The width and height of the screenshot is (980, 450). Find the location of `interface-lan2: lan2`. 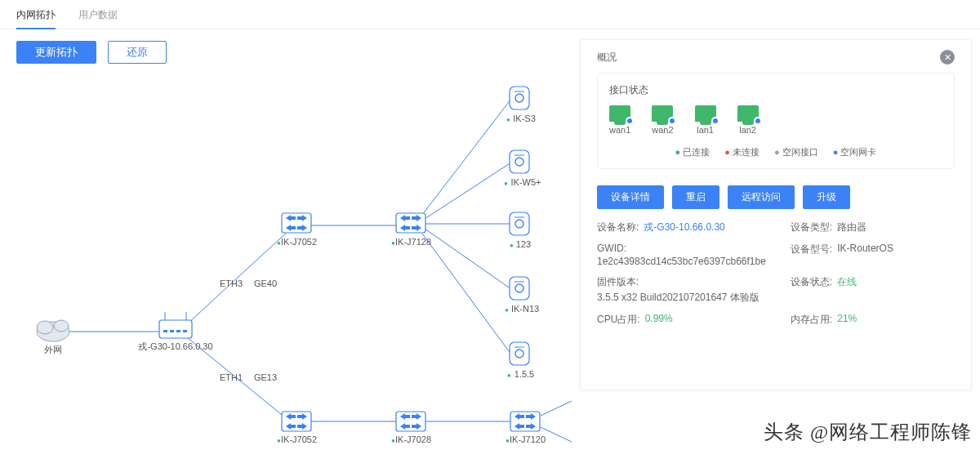

interface-lan2: lan2 is located at coordinates (748, 120).